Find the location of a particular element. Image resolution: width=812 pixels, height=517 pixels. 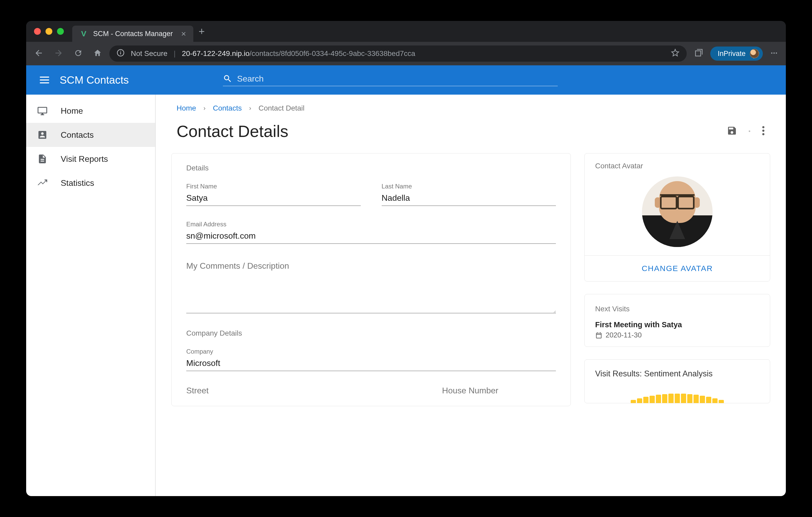

first-name-field: First Name is located at coordinates (273, 194).